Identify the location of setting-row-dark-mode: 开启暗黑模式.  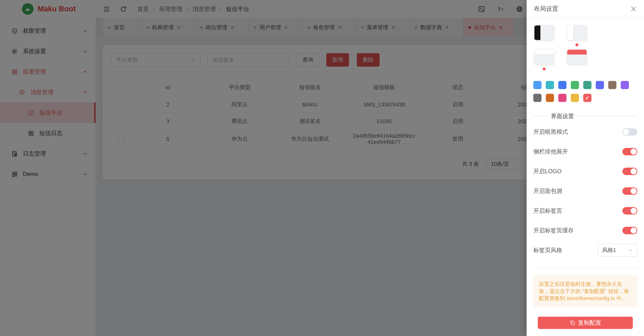
(585, 132).